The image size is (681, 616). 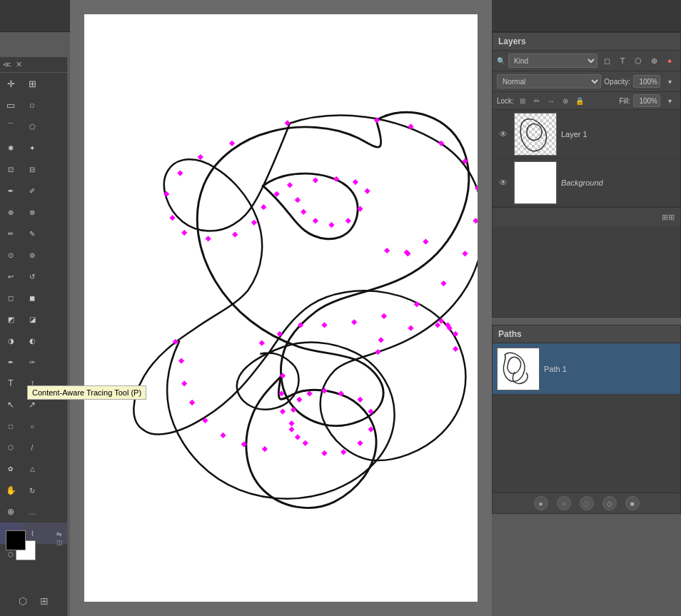 I want to click on new-path-button: ■, so click(x=632, y=503).